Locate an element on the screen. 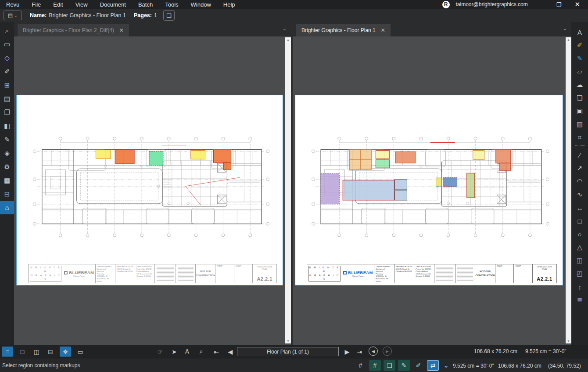  flags-icon: ◇ is located at coordinates (7, 58).